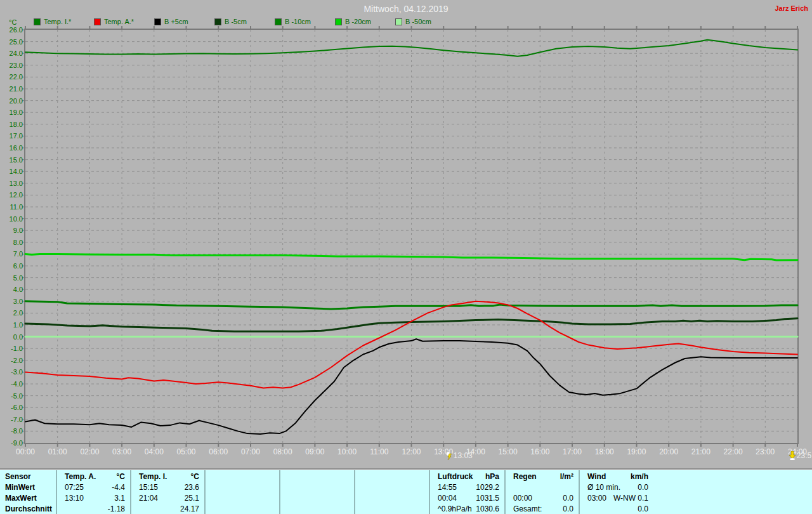  I want to click on legend-item-label: B -50cm, so click(419, 22).